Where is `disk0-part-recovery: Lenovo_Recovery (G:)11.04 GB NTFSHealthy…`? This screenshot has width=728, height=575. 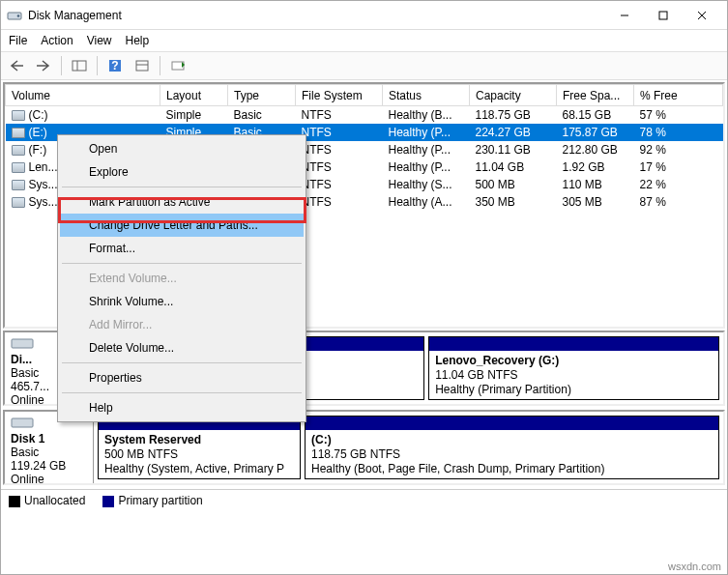
disk0-part-recovery: Lenovo_Recovery (G:)11.04 GB NTFSHealthy… is located at coordinates (574, 368).